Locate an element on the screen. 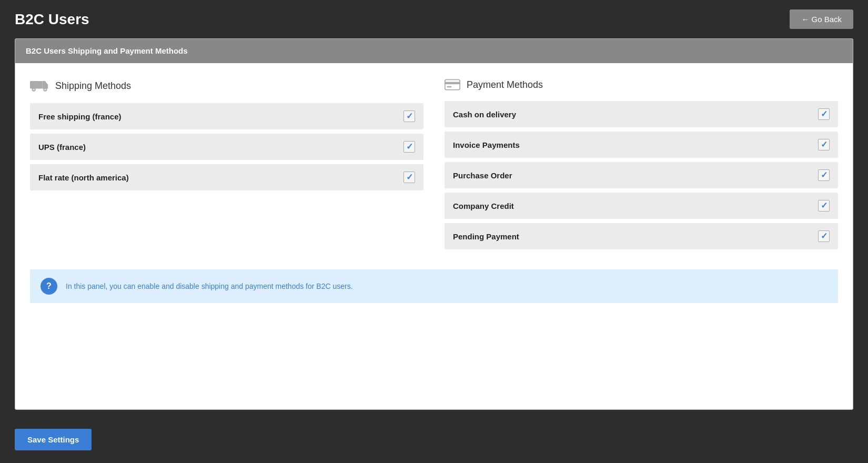  payment-method-label: Purchase Order is located at coordinates (483, 176).